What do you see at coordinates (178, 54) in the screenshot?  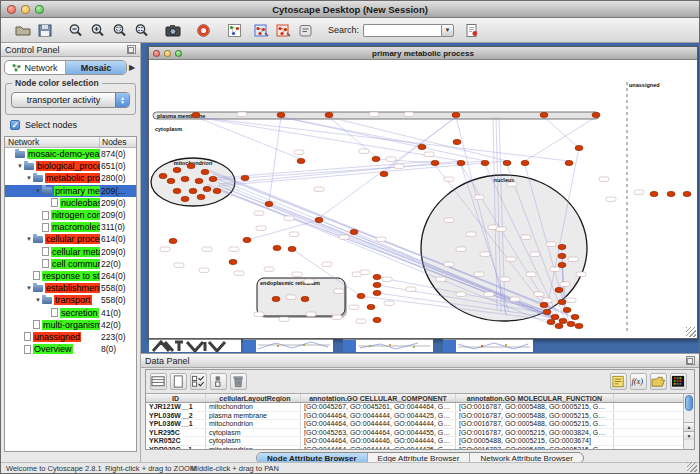 I see `view-zoom-button` at bounding box center [178, 54].